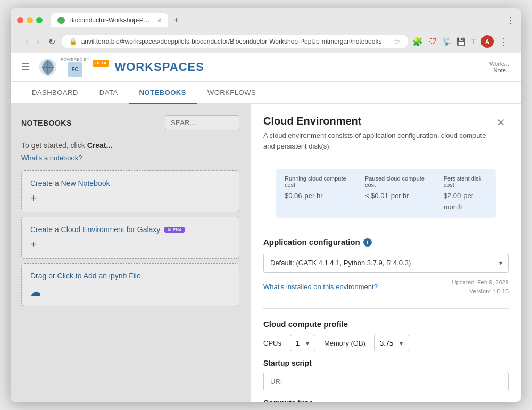  Describe the element at coordinates (368, 242) in the screenshot. I see `app-config-info-icon: i` at that location.